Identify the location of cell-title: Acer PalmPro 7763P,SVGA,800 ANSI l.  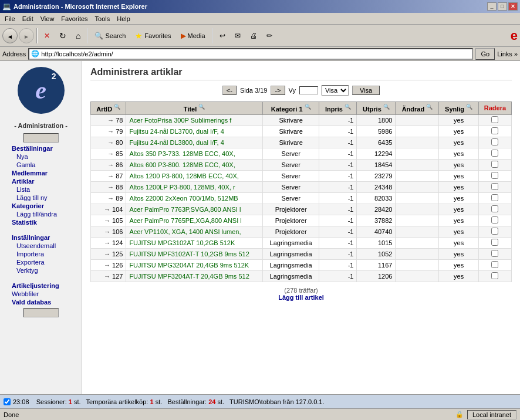
(194, 209).